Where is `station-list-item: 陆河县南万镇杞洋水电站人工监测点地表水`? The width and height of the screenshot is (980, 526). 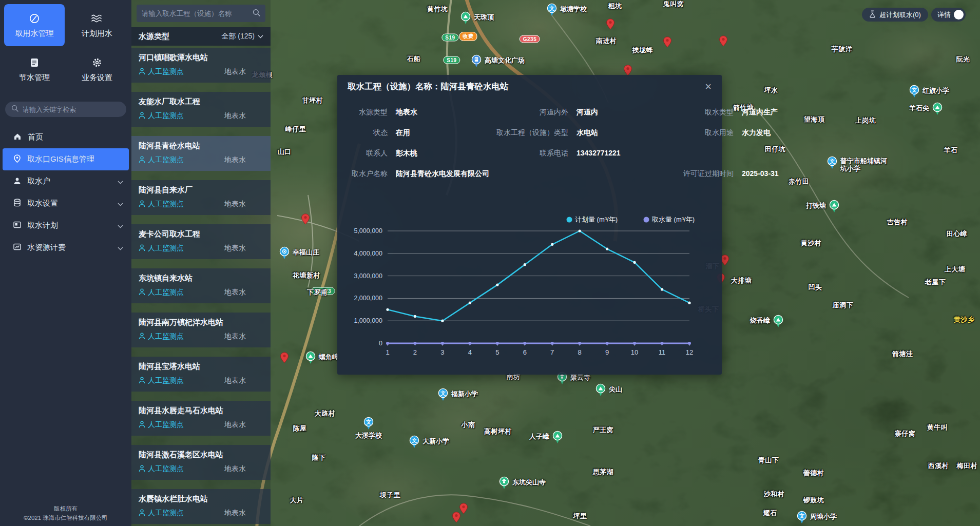
station-list-item: 陆河县南万镇杞洋水电站人工监测点地表水 is located at coordinates (201, 330).